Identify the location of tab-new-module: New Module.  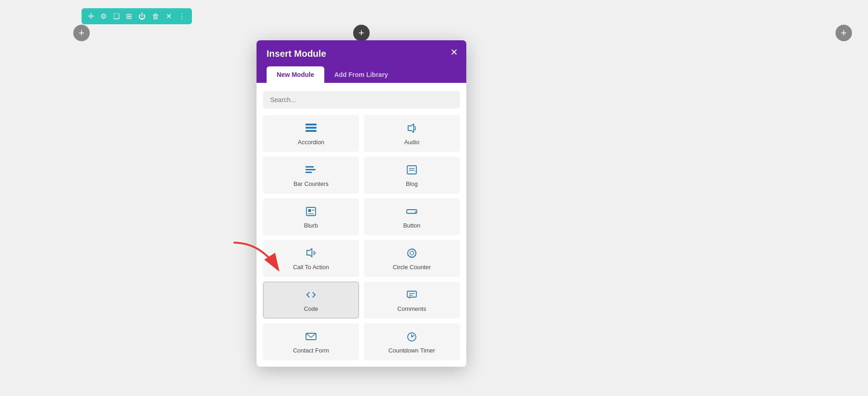
(295, 75).